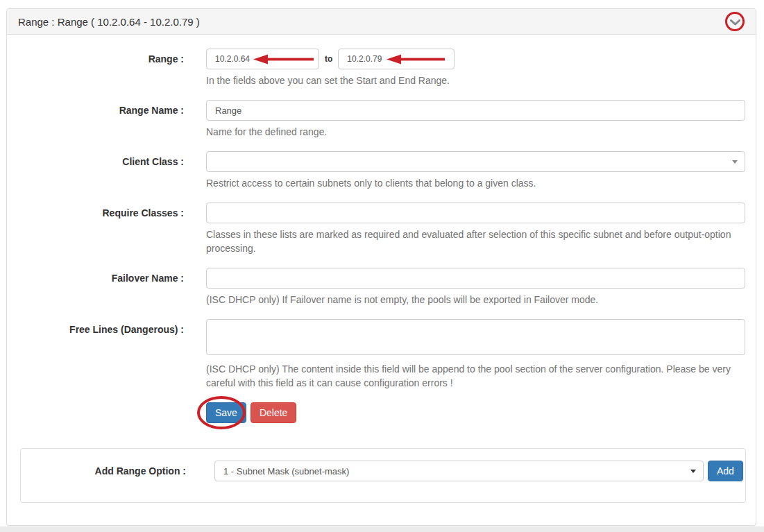 Image resolution: width=764 pixels, height=532 pixels. What do you see at coordinates (382, 22) in the screenshot?
I see `panel-heading: Range : Range ( 10.2.0.64 - 10.2.0.79 )` at bounding box center [382, 22].